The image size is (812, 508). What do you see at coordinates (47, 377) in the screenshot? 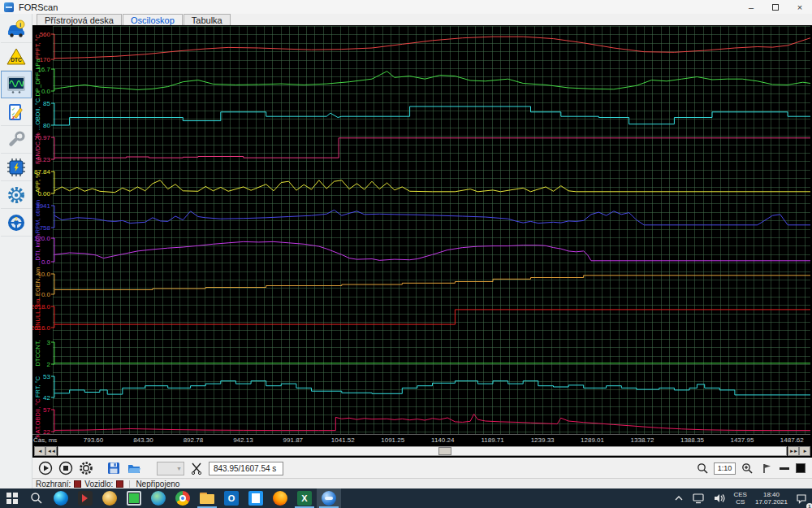
I see `channel-max-value: 53` at bounding box center [47, 377].